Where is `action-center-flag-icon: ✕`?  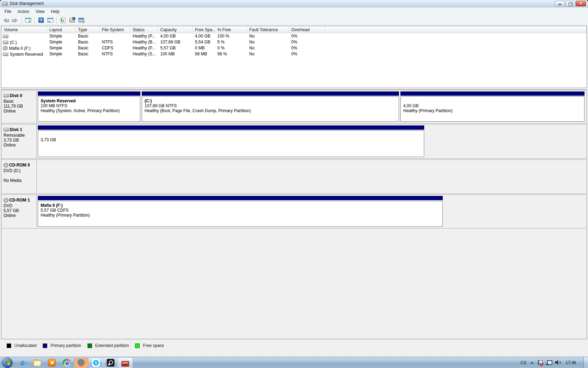 action-center-flag-icon: ✕ is located at coordinates (540, 362).